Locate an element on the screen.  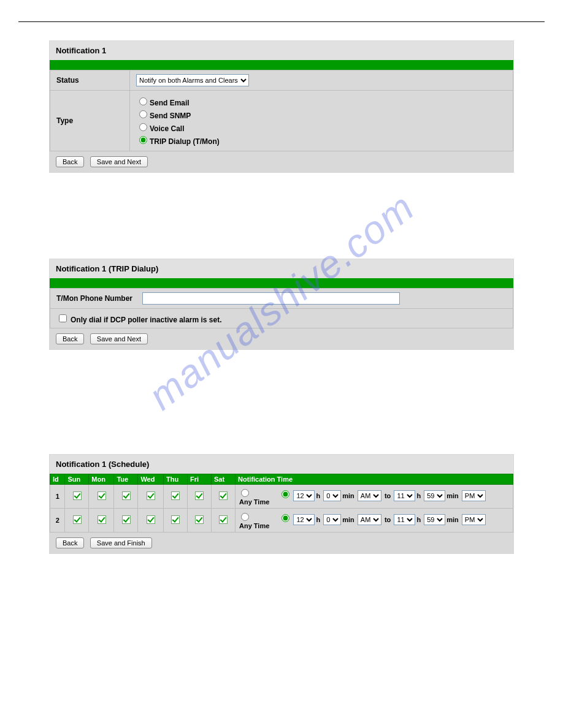
th-mon: Mon is located at coordinates (102, 479).